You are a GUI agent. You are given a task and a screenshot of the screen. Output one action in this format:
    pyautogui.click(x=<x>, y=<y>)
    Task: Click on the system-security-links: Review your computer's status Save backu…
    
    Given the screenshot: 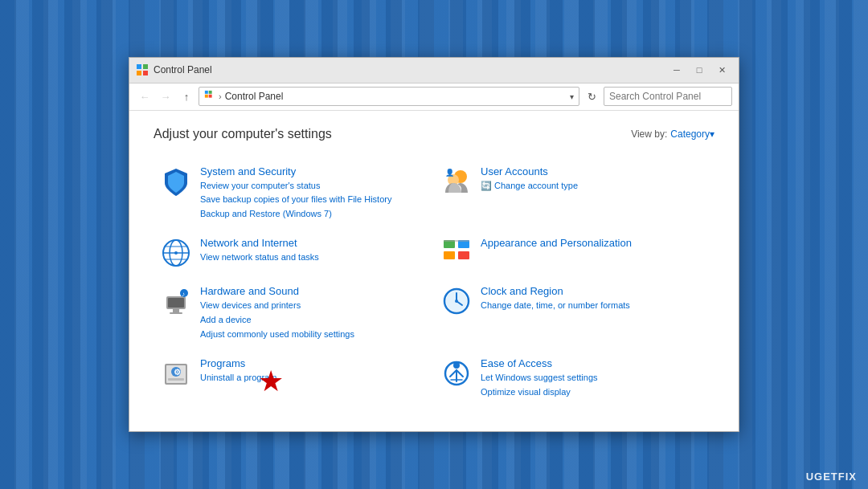 What is the action you would take?
    pyautogui.click(x=313, y=201)
    